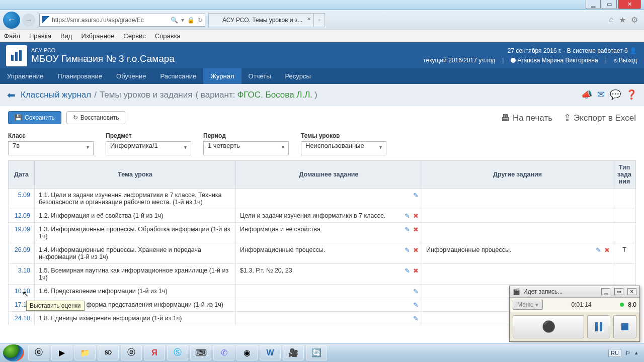  What do you see at coordinates (548, 327) in the screenshot?
I see `recorder-record-button: ⚫` at bounding box center [548, 327].